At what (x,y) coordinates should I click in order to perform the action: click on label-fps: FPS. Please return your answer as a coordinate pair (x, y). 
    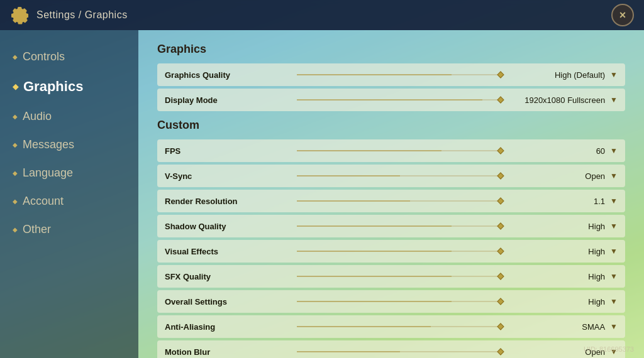
    Looking at the image, I should click on (228, 151).